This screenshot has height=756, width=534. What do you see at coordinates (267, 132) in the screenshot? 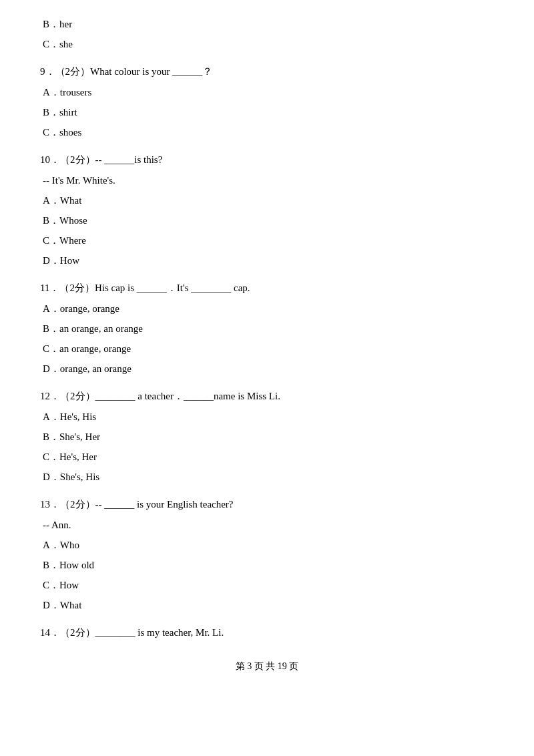
I see `option-line: C．shoes` at bounding box center [267, 132].